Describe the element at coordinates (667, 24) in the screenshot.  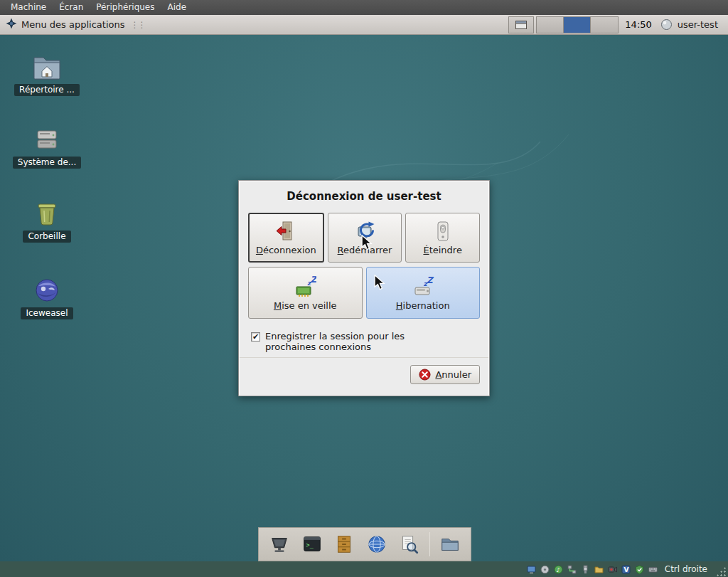
I see `session-menu-icon` at that location.